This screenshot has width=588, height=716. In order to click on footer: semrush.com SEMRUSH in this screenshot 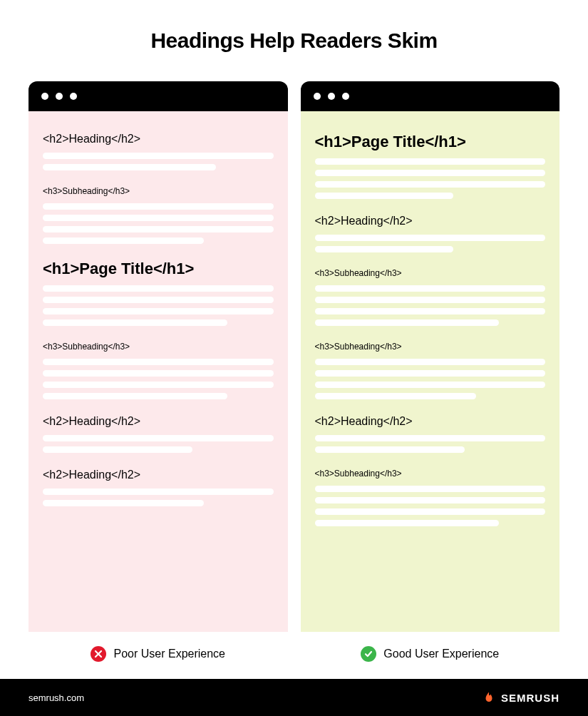, I will do `click(294, 697)`.